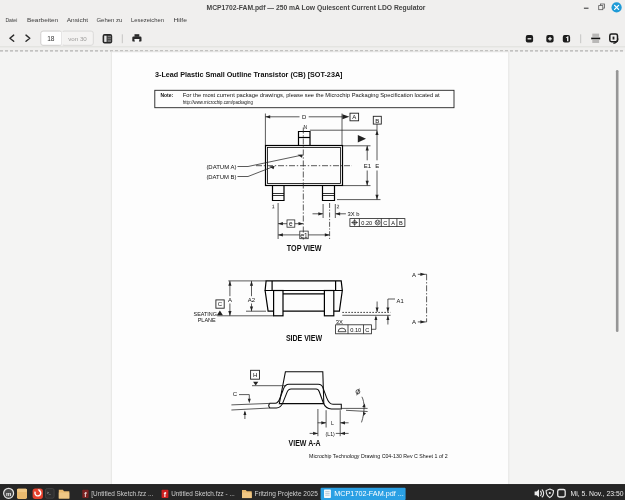 The height and width of the screenshot is (500, 625). What do you see at coordinates (180, 20) in the screenshot?
I see `svg-text: Hilfe` at bounding box center [180, 20].